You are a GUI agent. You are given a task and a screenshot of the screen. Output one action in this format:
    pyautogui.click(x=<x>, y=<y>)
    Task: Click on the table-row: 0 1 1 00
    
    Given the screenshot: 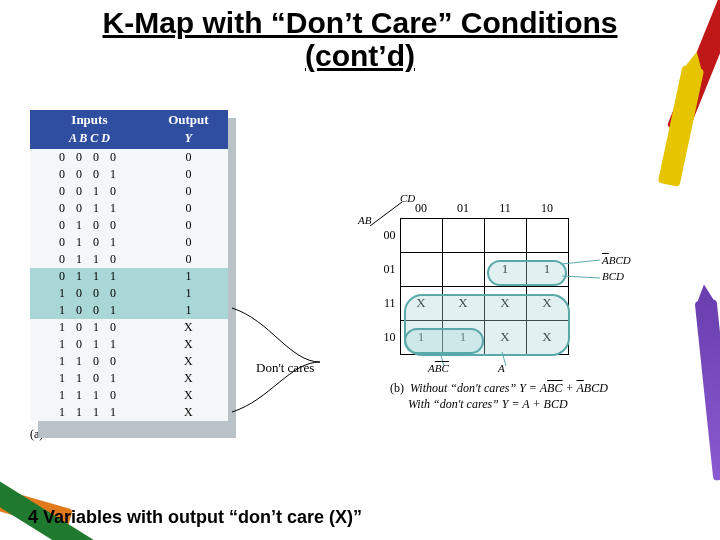 What is the action you would take?
    pyautogui.click(x=129, y=260)
    